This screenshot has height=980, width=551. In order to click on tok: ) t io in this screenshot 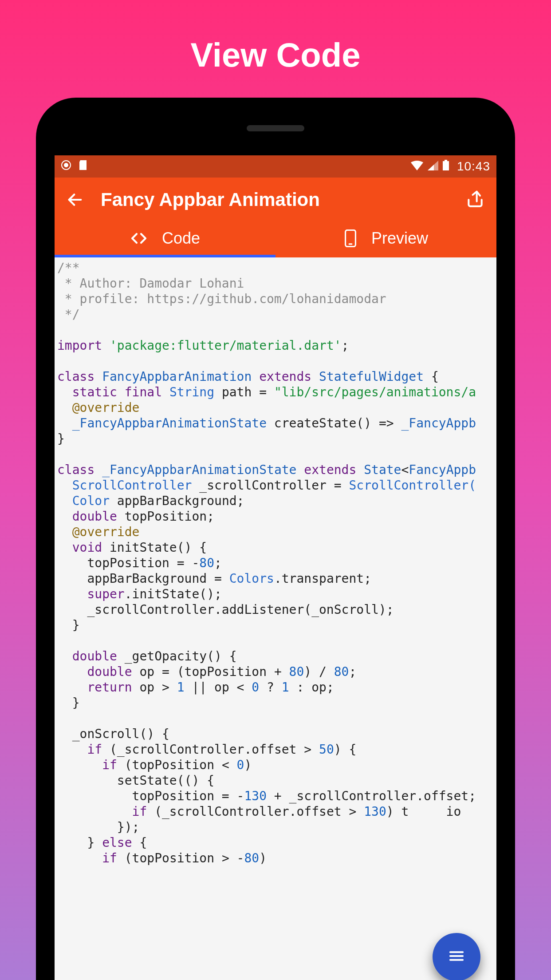, I will do `click(424, 811)`.